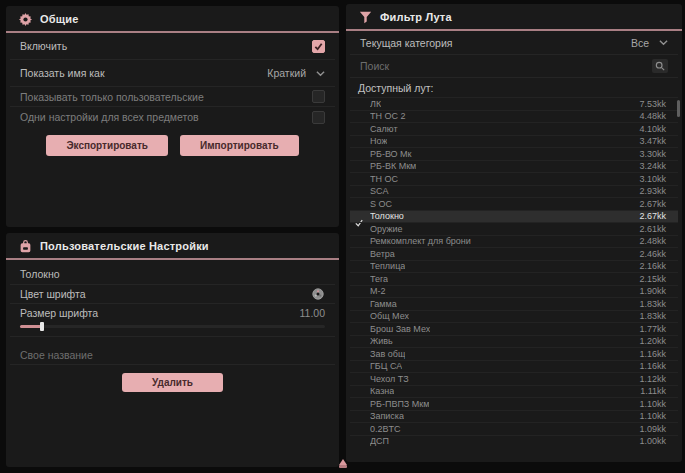 This screenshot has width=685, height=473. What do you see at coordinates (660, 66) in the screenshot?
I see `search-icon` at bounding box center [660, 66].